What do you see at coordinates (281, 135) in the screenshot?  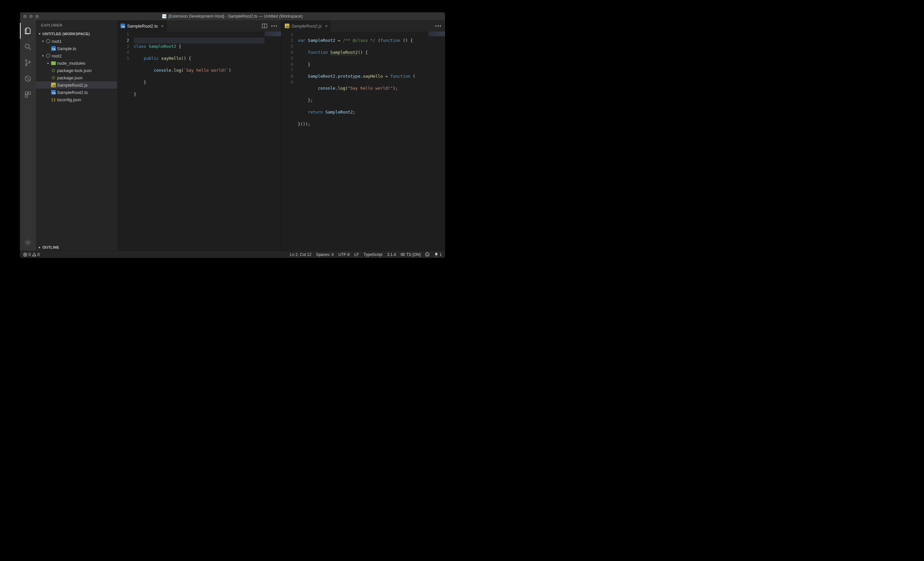 I see `editor-area: TS SampleRoot2.ts × ••• 1 2 3 4 5 class …` at bounding box center [281, 135].